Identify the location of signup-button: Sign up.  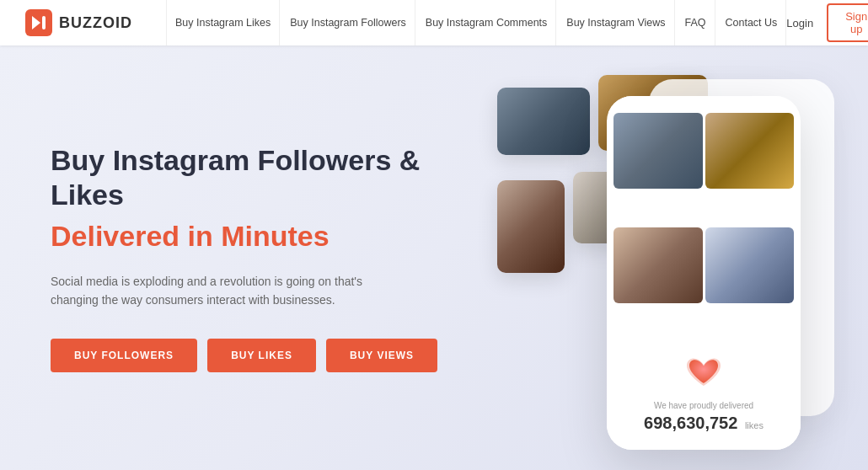
(848, 23).